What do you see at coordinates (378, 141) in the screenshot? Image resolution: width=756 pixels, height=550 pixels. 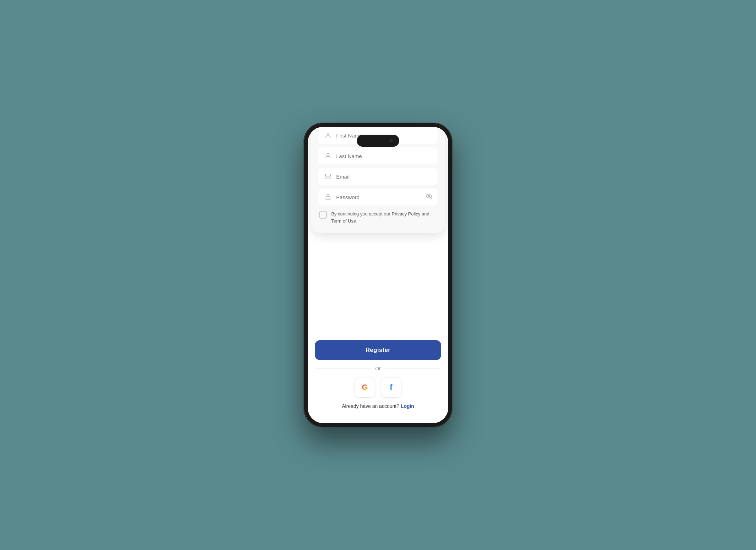 I see `phone-notch` at bounding box center [378, 141].